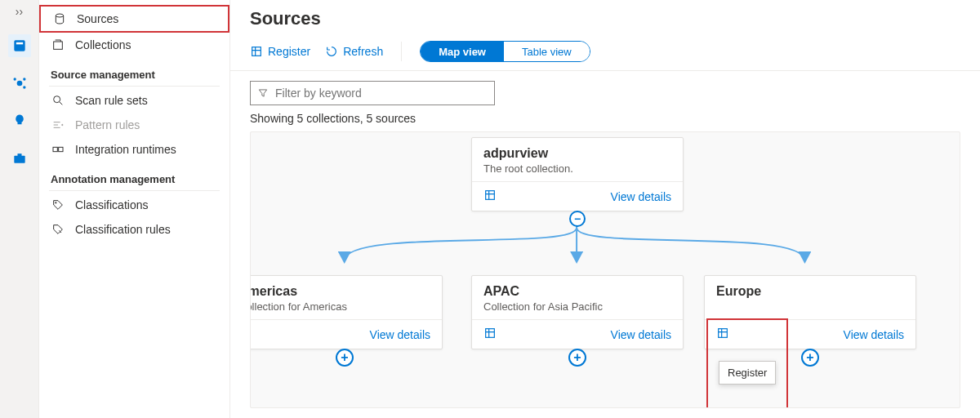 The height and width of the screenshot is (418, 980). Describe the element at coordinates (289, 51) in the screenshot. I see `register-label: Register` at that location.